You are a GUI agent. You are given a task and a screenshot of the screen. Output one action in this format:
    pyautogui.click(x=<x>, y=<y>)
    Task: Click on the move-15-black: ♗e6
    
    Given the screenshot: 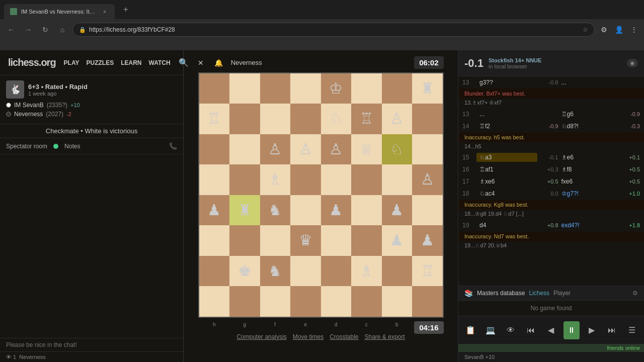 What is the action you would take?
    pyautogui.click(x=589, y=157)
    